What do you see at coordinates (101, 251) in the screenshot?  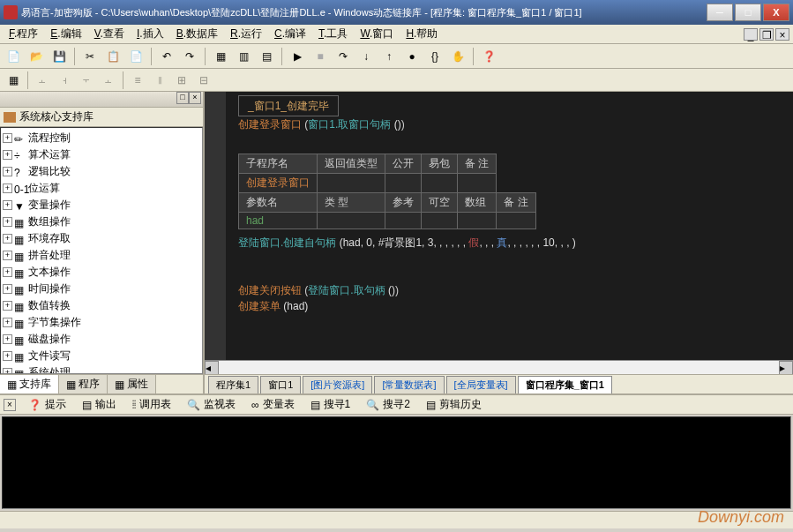 I see `library-tree: +✏流程控制+÷算术运算+?逻辑比较+0-1位运算+▼变量操作+▦数组操作+▦环…` at bounding box center [101, 251].